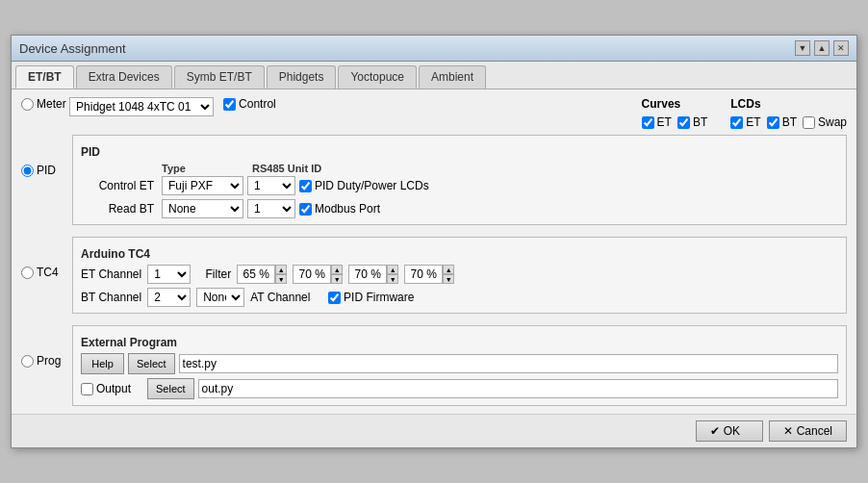 This screenshot has height=483, width=868. I want to click on lcds-bt-checkbox, so click(774, 123).